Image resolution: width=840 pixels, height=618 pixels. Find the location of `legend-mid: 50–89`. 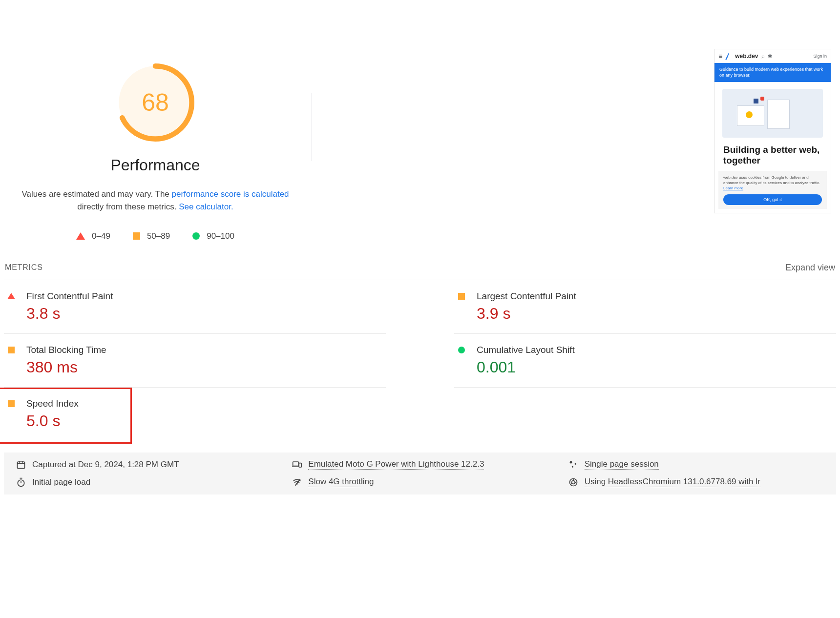

legend-mid: 50–89 is located at coordinates (151, 236).